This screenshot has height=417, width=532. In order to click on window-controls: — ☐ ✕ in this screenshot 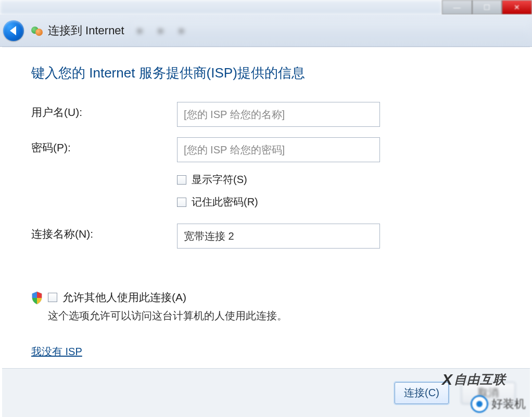, I will do `click(487, 7)`.